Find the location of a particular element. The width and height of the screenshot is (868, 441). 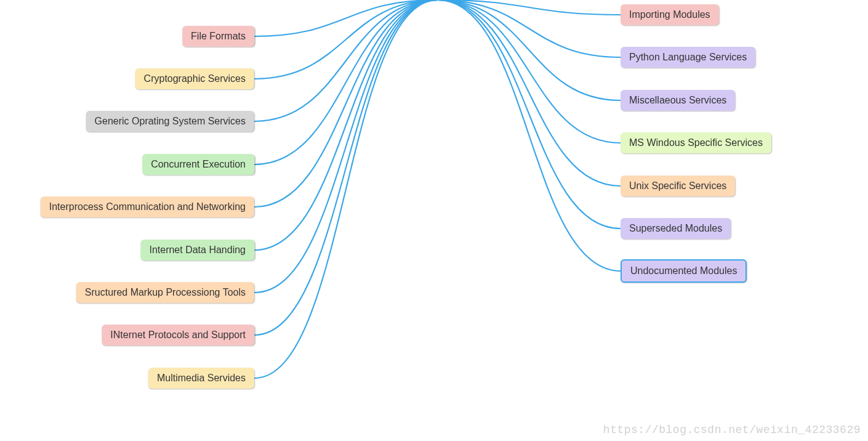

mindmap-node: Undocumented Modules is located at coordinates (683, 271).